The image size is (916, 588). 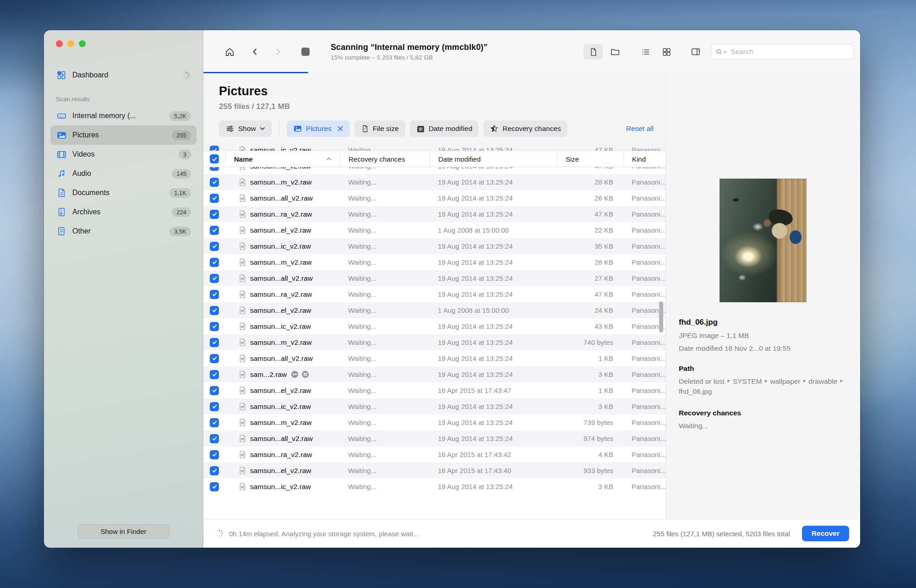 I want to click on recover-button: Recover, so click(x=825, y=534).